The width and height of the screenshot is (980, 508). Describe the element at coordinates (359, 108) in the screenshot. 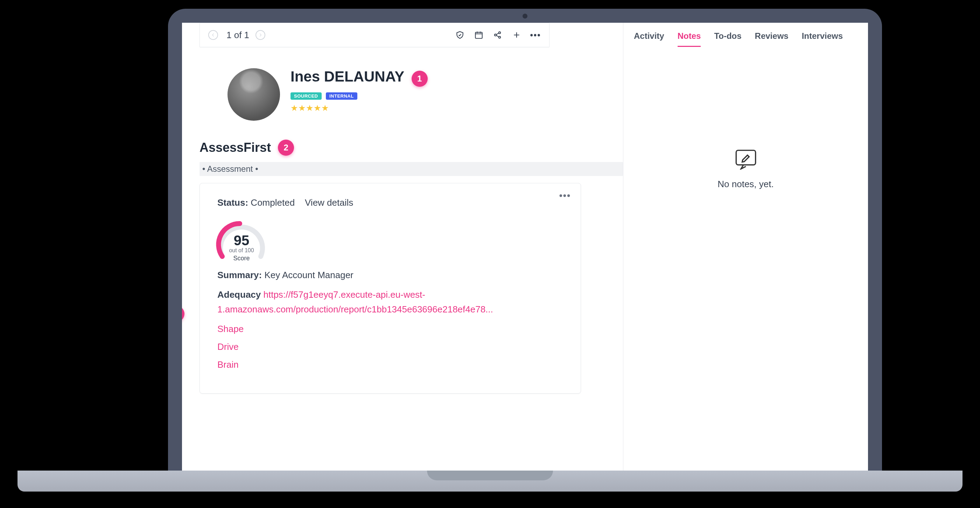

I see `rating-stars: ★★★★★` at that location.